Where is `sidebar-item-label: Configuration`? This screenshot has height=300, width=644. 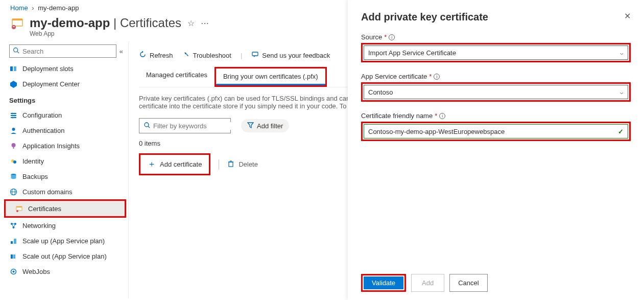
sidebar-item-label: Configuration is located at coordinates (42, 116).